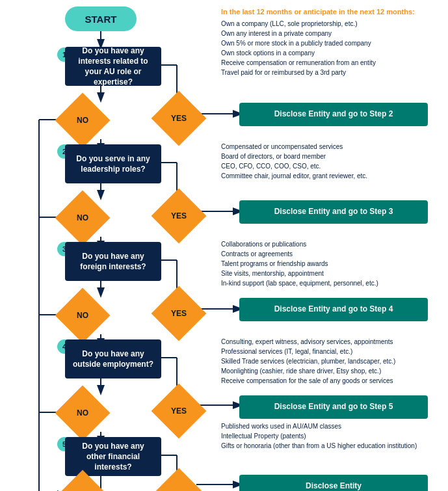  I want to click on question-box-4: Do you have any outside employment?, so click(113, 359).